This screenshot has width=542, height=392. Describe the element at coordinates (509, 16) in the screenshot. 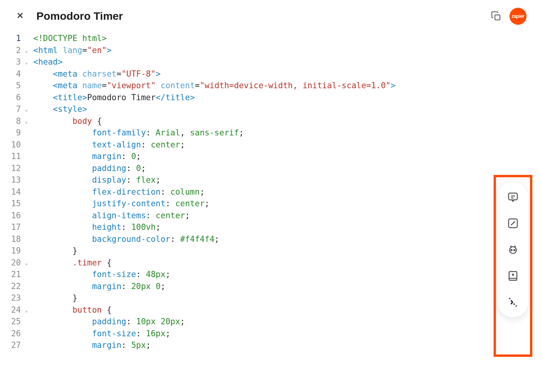

I see `header-actions: zapier` at that location.